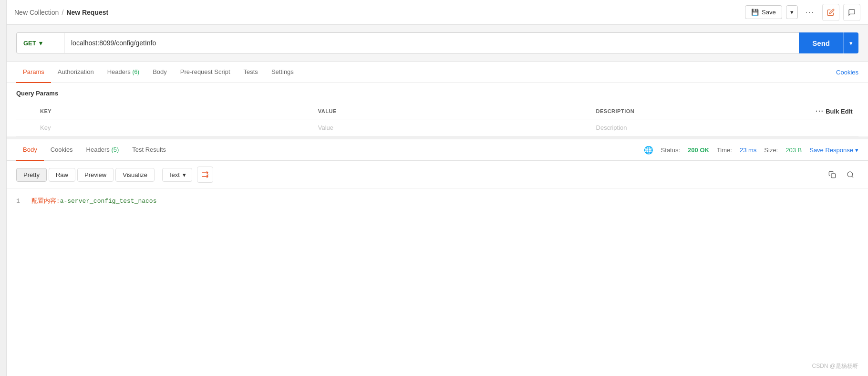 The image size is (868, 376). What do you see at coordinates (649, 150) in the screenshot?
I see `globe-icon: 🌐` at bounding box center [649, 150].